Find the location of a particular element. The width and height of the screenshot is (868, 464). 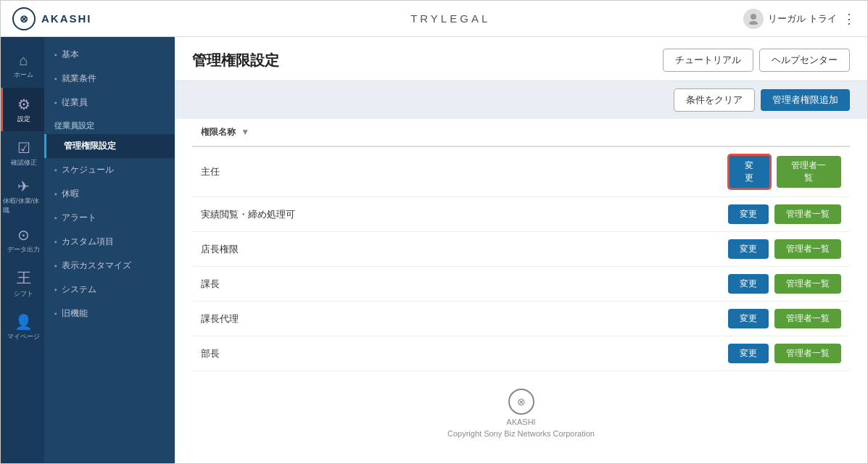

sub-sidebar-group-employee-settings: 従業員設定 is located at coordinates (109, 125).